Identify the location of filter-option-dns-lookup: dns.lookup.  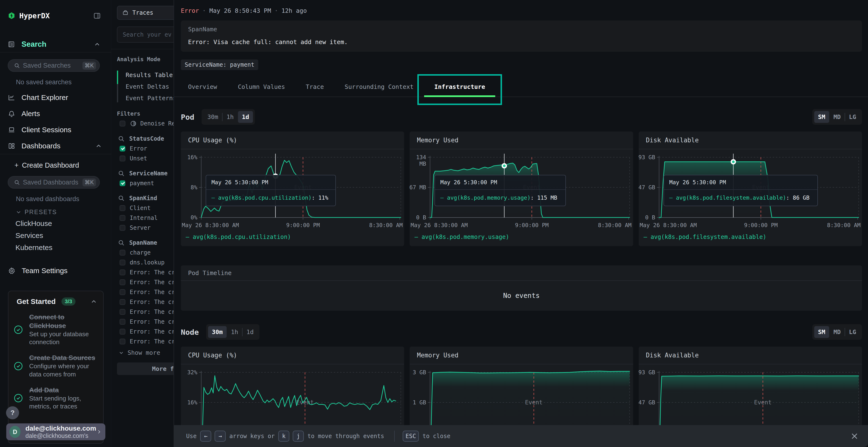
(147, 263).